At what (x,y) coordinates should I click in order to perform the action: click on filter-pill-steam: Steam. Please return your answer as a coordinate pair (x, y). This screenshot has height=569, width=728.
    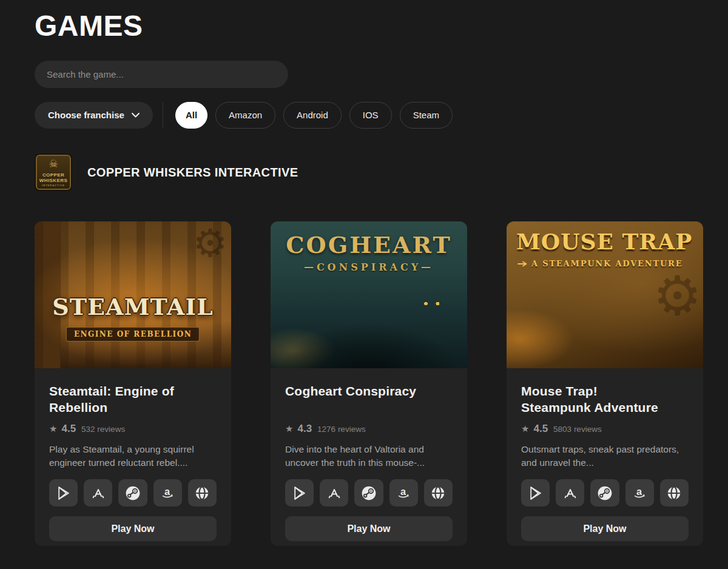
    Looking at the image, I should click on (426, 115).